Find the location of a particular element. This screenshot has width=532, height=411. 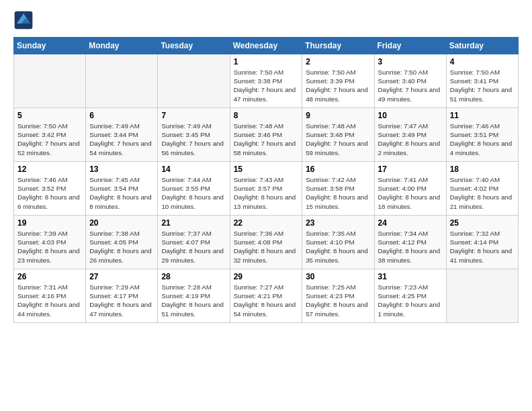

day-cell: 15Sunrise: 7:43 AMSunset: 3:57 PMDayligh… is located at coordinates (266, 189).